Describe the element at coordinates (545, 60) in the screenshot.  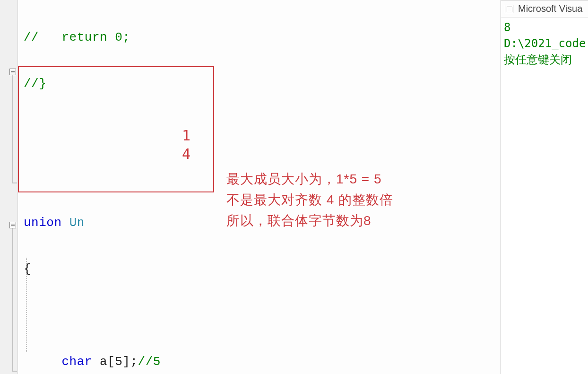
I see `console-line: 按任意键关闭` at that location.